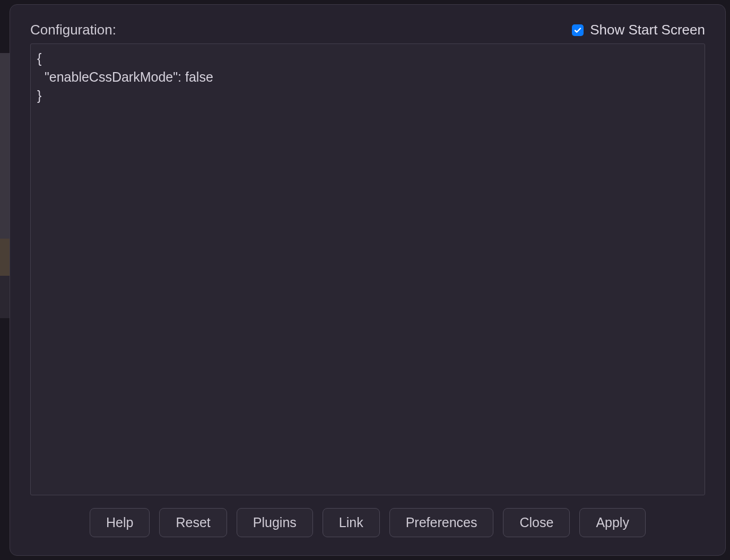 The image size is (730, 560). Describe the element at coordinates (5, 186) in the screenshot. I see `backdrop-strip` at that location.